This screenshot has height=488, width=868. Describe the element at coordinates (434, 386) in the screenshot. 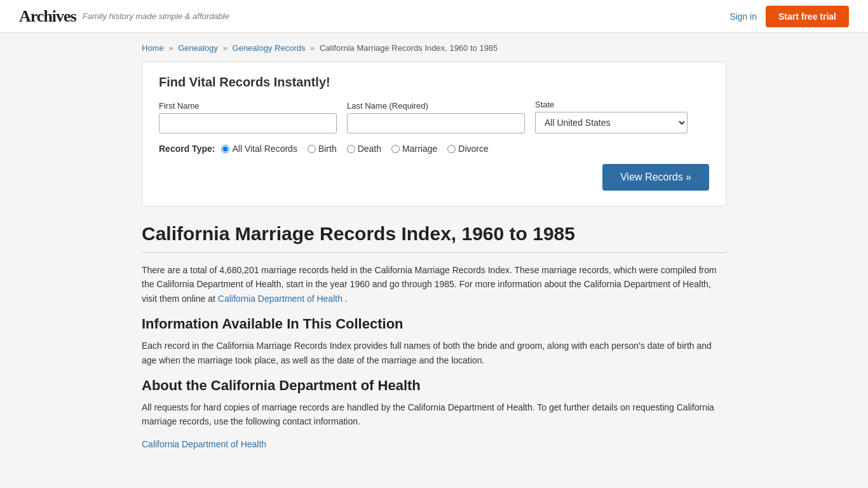

I see `section2-title: About the California Department of Healt…` at that location.